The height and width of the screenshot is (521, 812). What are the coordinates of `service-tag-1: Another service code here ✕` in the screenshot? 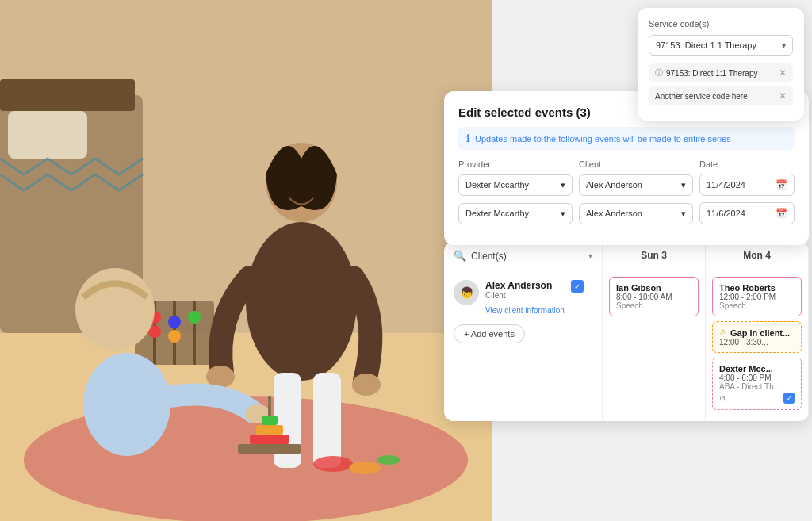 It's located at (721, 96).